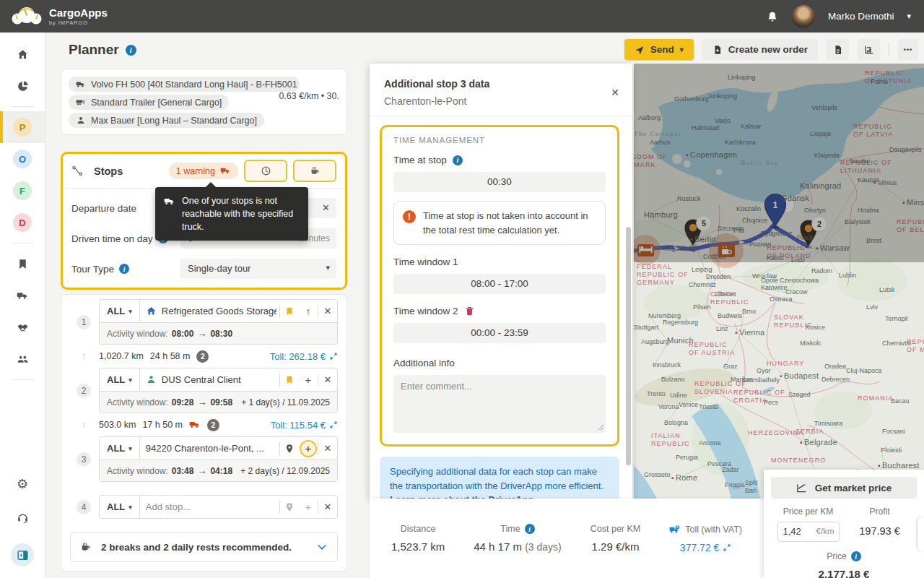 The image size is (924, 578). Describe the element at coordinates (202, 471) in the screenshot. I see `arrow-right-icon: →` at that location.